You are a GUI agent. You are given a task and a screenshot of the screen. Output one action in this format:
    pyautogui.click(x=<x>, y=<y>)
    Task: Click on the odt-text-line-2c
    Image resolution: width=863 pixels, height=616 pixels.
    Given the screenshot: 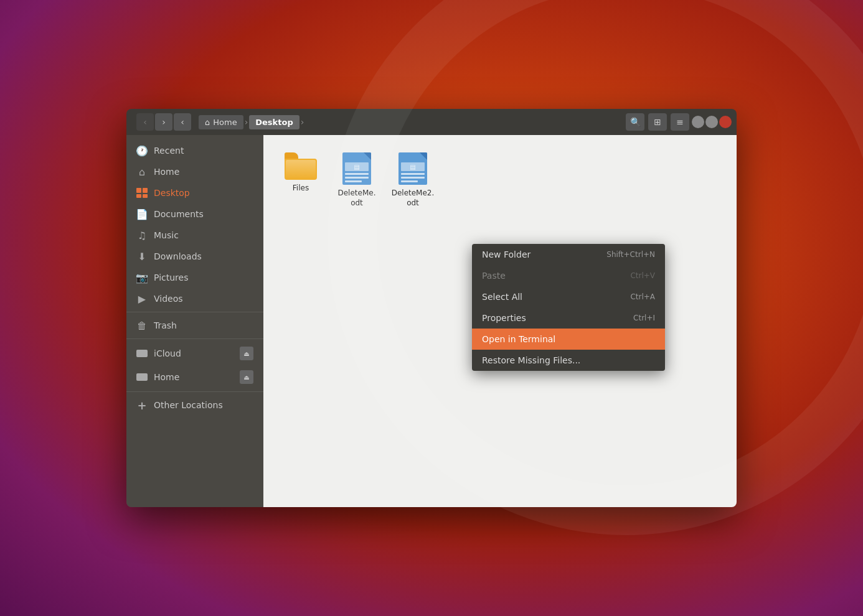 What is the action you would take?
    pyautogui.click(x=410, y=182)
    